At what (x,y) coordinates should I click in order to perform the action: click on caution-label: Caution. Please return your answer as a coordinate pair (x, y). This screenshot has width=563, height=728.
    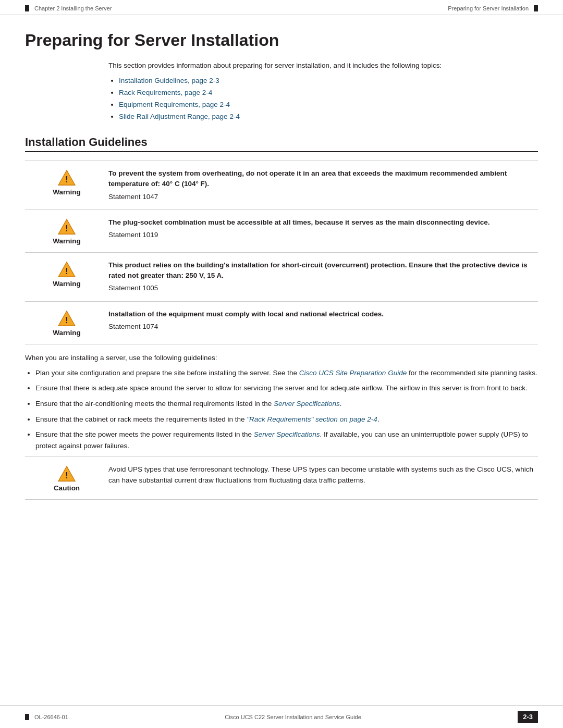
    Looking at the image, I should click on (67, 488).